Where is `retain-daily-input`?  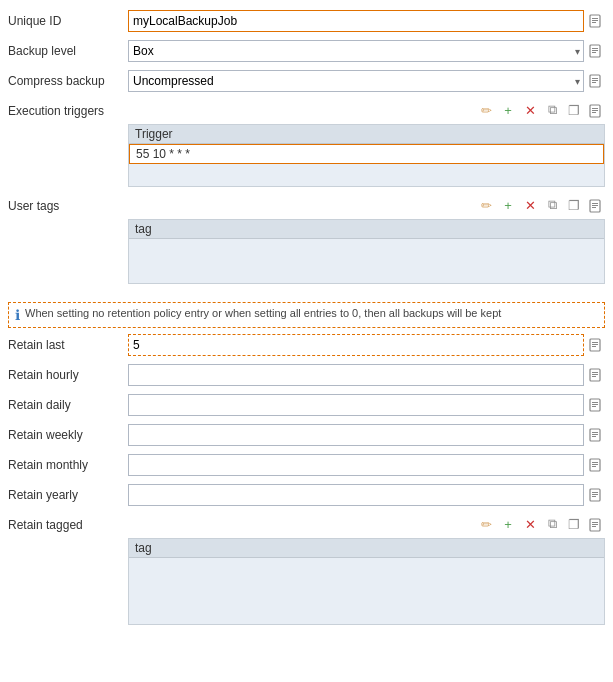
retain-daily-input is located at coordinates (356, 405).